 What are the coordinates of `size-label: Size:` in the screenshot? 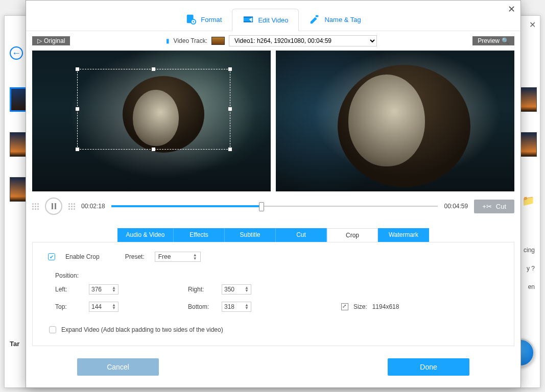 It's located at (361, 307).